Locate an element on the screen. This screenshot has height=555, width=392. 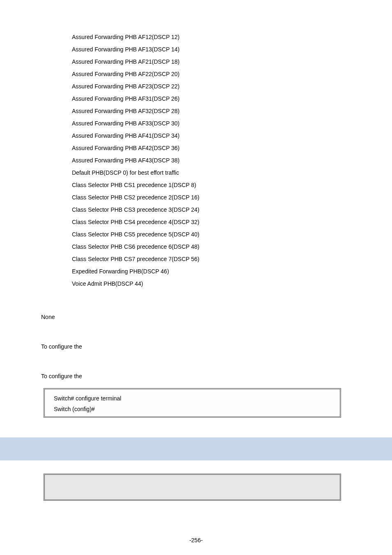
list-item: Assured Forwarding PHB AF33(DSCP 30) is located at coordinates (211, 123).